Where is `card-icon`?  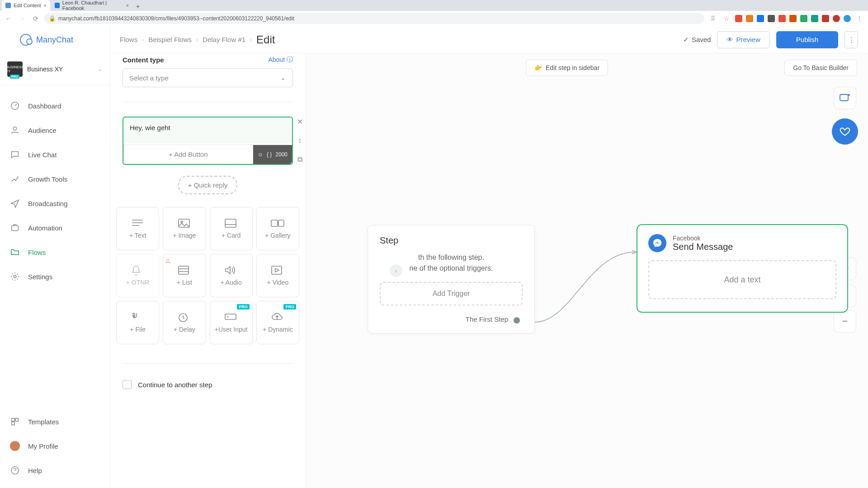
card-icon is located at coordinates (231, 223).